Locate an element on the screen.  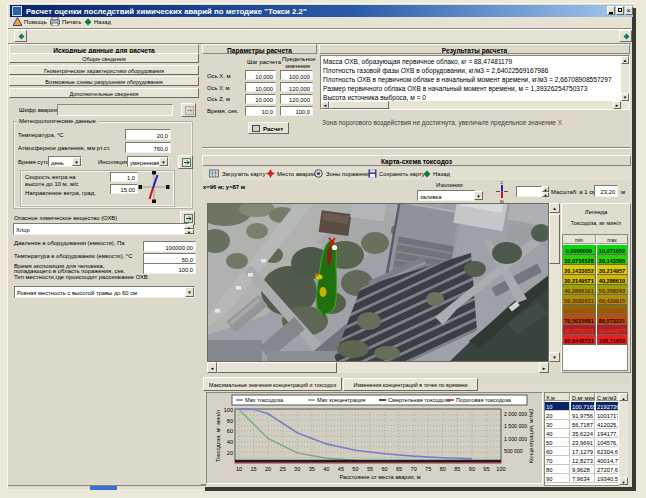
svg-text: 95 is located at coordinates (486, 469).